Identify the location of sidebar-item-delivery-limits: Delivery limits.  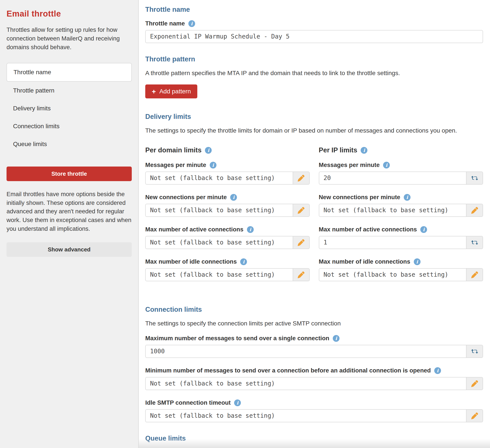
(69, 108).